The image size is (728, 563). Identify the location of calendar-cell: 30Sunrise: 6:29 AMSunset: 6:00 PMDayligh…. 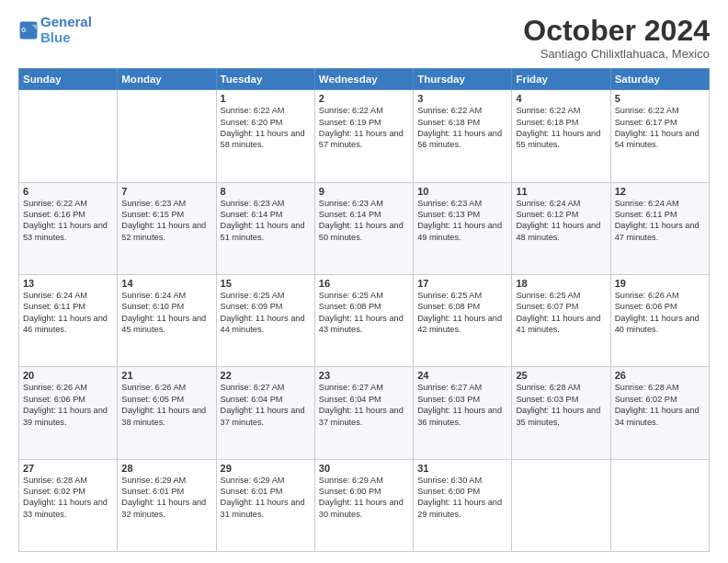
(364, 505).